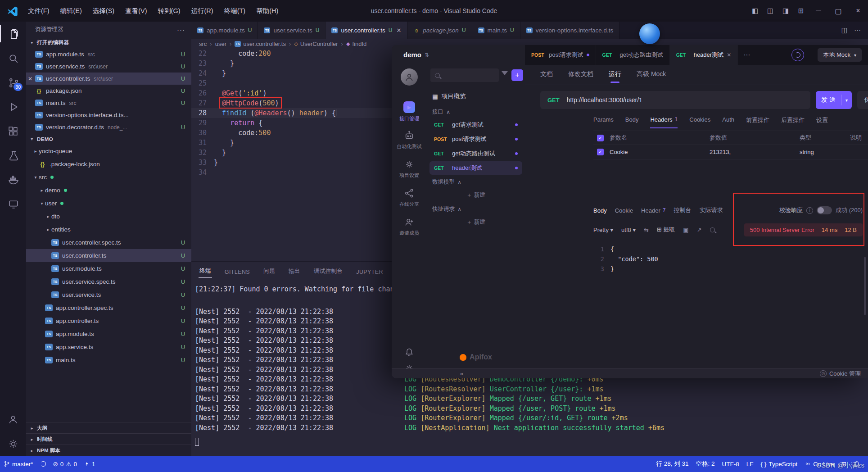 Image resolution: width=868 pixels, height=472 pixels. I want to click on open-external-icon: ↗, so click(700, 230).